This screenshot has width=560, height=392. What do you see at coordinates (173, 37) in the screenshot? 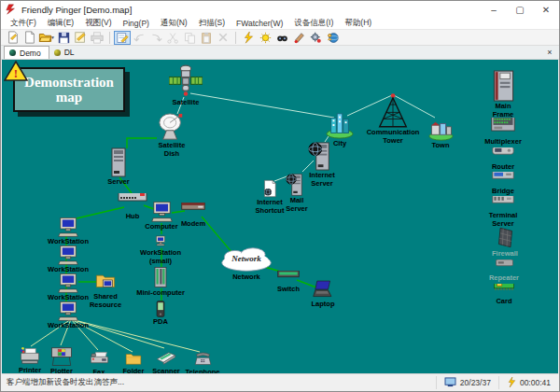
I see `cut-button` at bounding box center [173, 37].